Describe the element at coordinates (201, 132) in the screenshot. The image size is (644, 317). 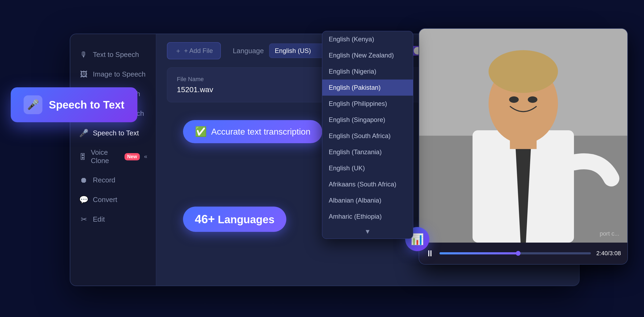
I see `checkmark-icon: ✅` at that location.